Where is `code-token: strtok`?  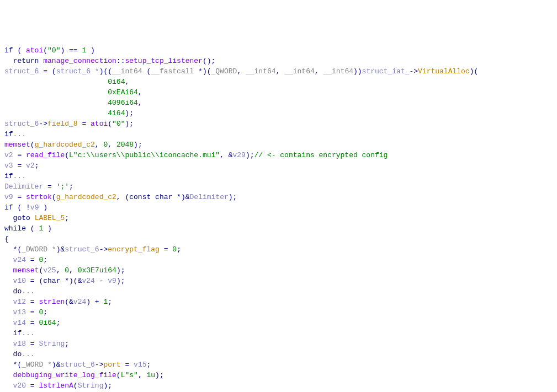
code-token: strtok is located at coordinates (39, 197).